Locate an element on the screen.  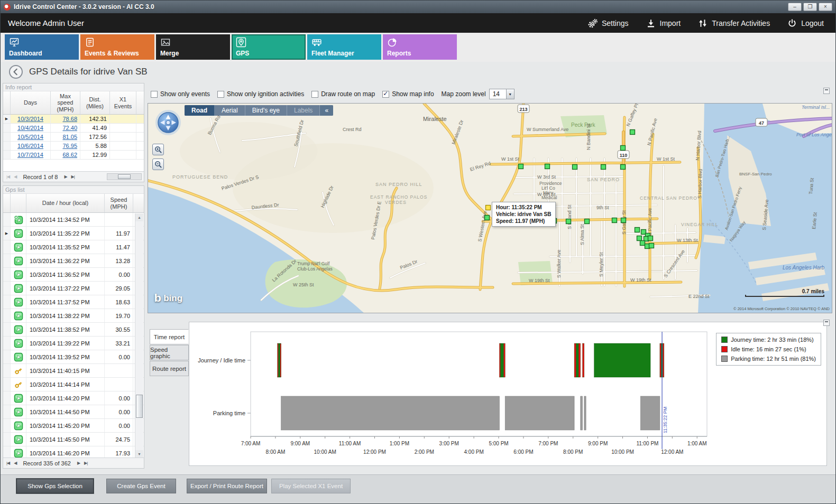
map-panel-collapse-button is located at coordinates (826, 91).